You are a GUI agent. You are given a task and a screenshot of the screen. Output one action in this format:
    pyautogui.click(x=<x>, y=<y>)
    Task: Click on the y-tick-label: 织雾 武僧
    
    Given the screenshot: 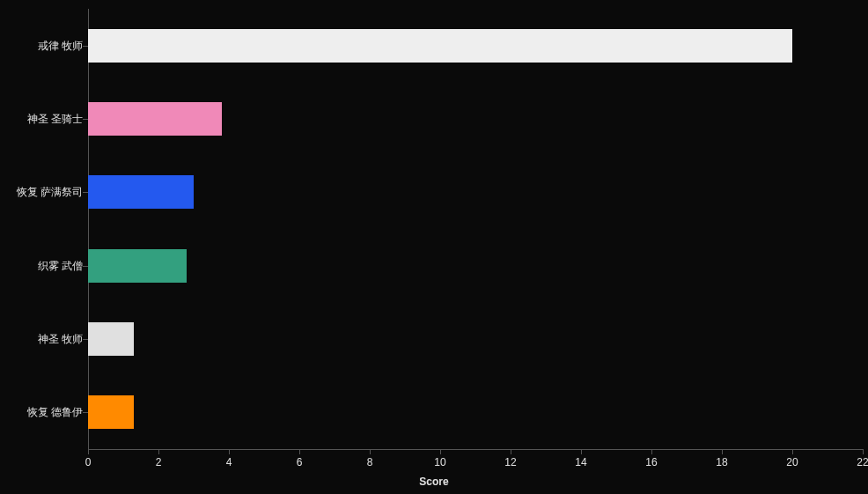 What is the action you would take?
    pyautogui.click(x=43, y=266)
    